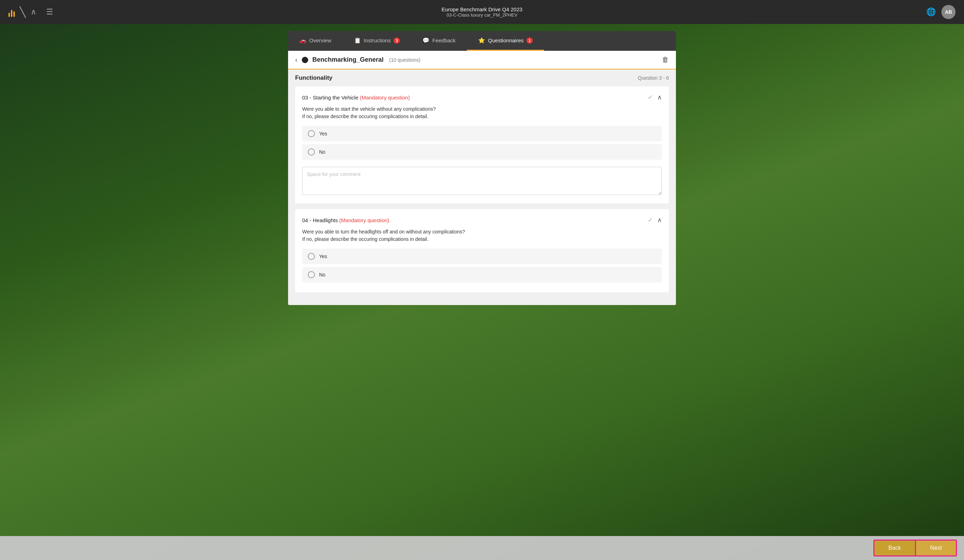 This screenshot has width=964, height=560. What do you see at coordinates (482, 251) in the screenshot?
I see `question-card-04: 04 - Headlights (Mandatory question) ✓ ∧…` at bounding box center [482, 251].